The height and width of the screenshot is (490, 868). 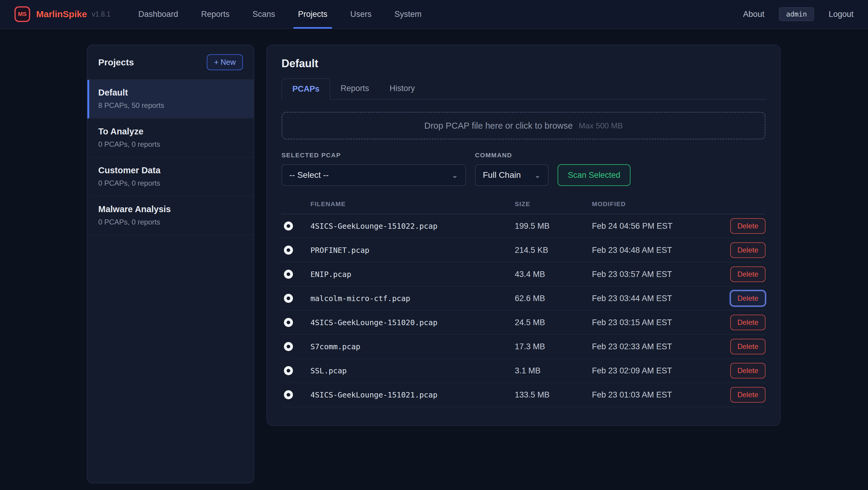 I want to click on pcap-modified: Feb 23 01:03 AM EST, so click(x=661, y=395).